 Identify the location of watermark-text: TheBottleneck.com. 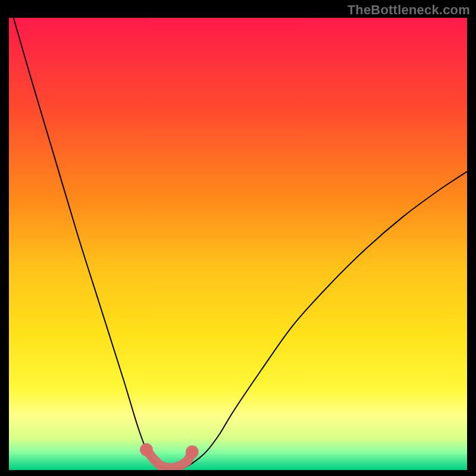
(409, 10).